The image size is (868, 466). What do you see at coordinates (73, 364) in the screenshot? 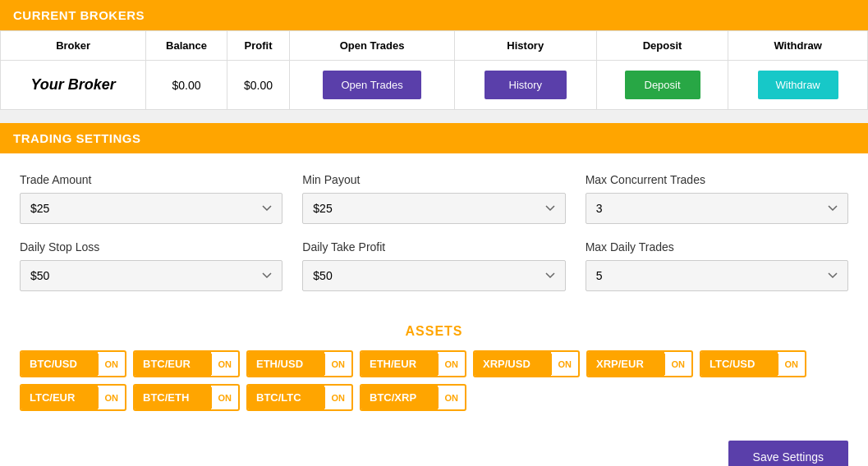
I see `asset-button: BTC/USDON` at bounding box center [73, 364].